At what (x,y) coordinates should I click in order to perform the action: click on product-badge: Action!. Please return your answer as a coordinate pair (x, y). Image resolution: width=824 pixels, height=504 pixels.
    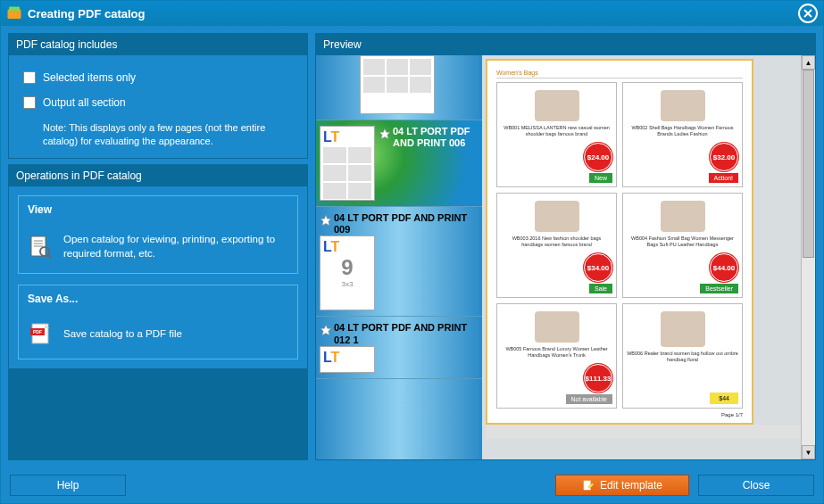
    Looking at the image, I should click on (723, 178).